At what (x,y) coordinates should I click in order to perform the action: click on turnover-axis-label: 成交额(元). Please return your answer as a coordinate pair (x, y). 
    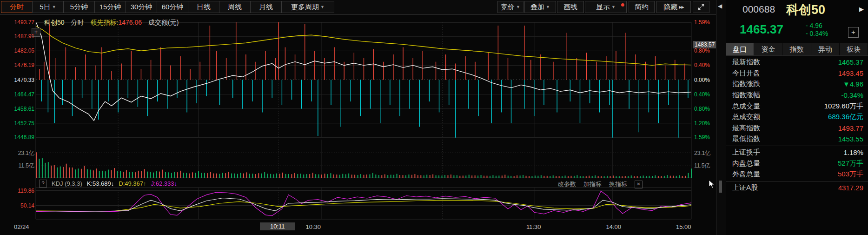
    Looking at the image, I should click on (164, 23).